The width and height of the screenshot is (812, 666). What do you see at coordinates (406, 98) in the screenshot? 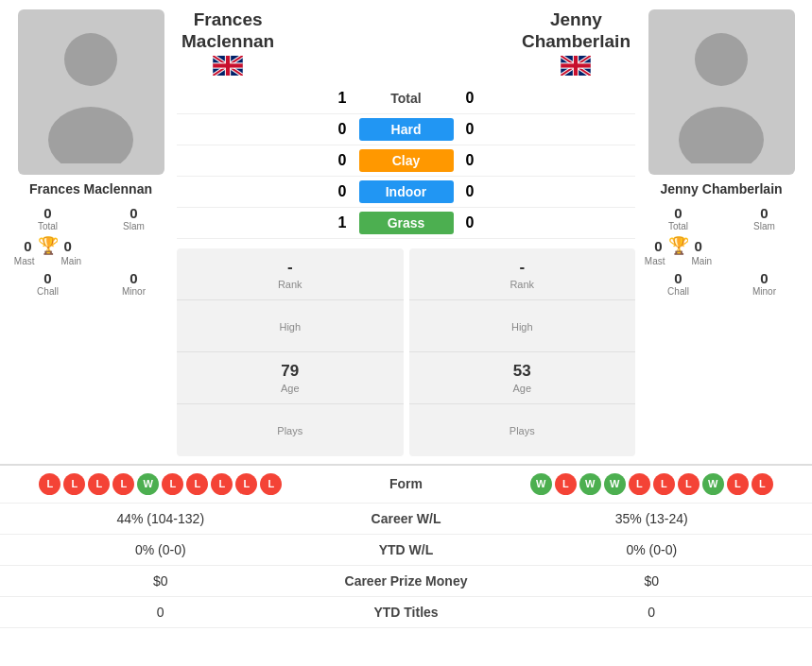
I see `total-label: Total` at bounding box center [406, 98].